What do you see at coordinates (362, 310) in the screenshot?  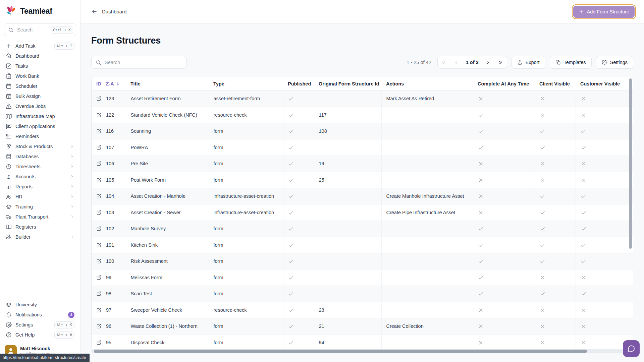 I see `table-row: 97Sweeper Vehicle Checkresource-check28` at bounding box center [362, 310].